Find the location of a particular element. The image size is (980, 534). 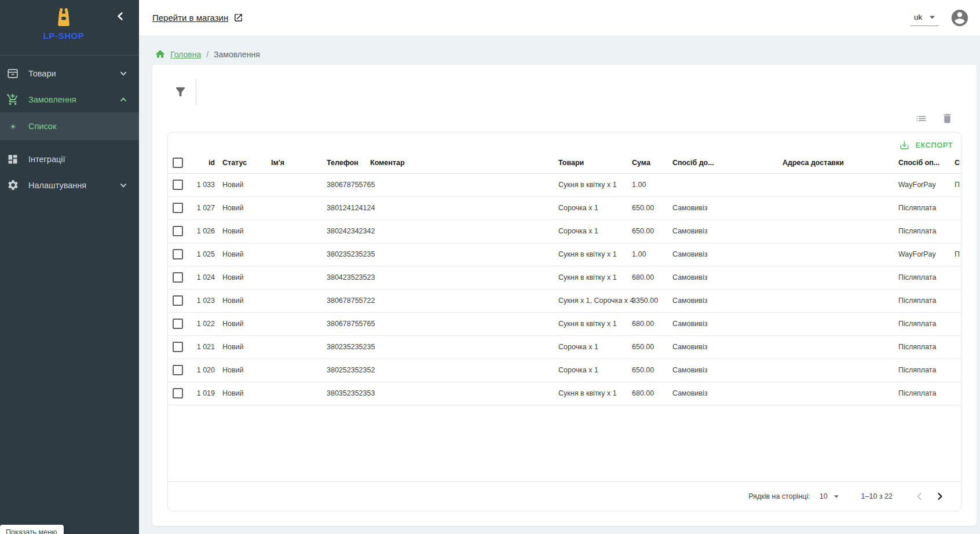

export-row: ЕКСПОРТ is located at coordinates (564, 142).